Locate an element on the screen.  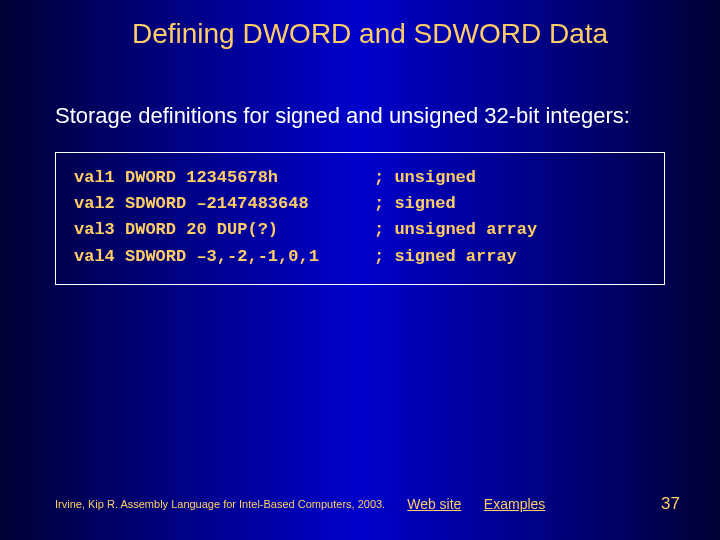
code-comment: ; unsigned array is located at coordinates (456, 230).